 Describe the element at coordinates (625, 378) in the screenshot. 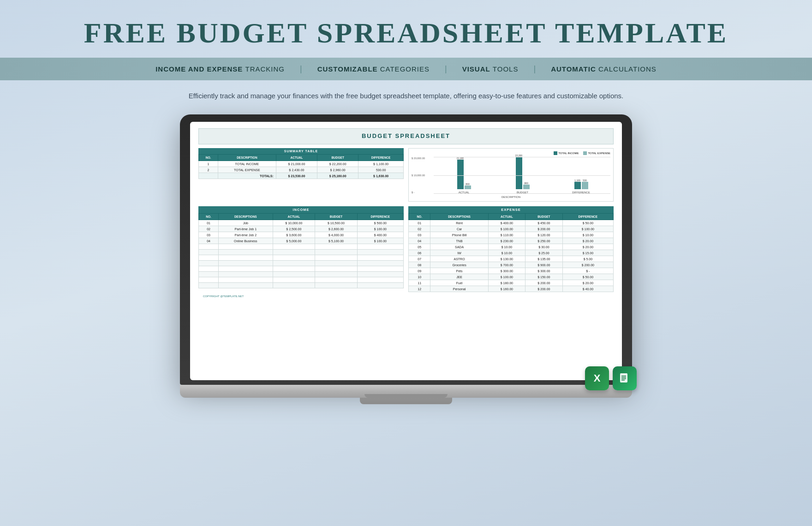

I see `sheets-icon` at that location.